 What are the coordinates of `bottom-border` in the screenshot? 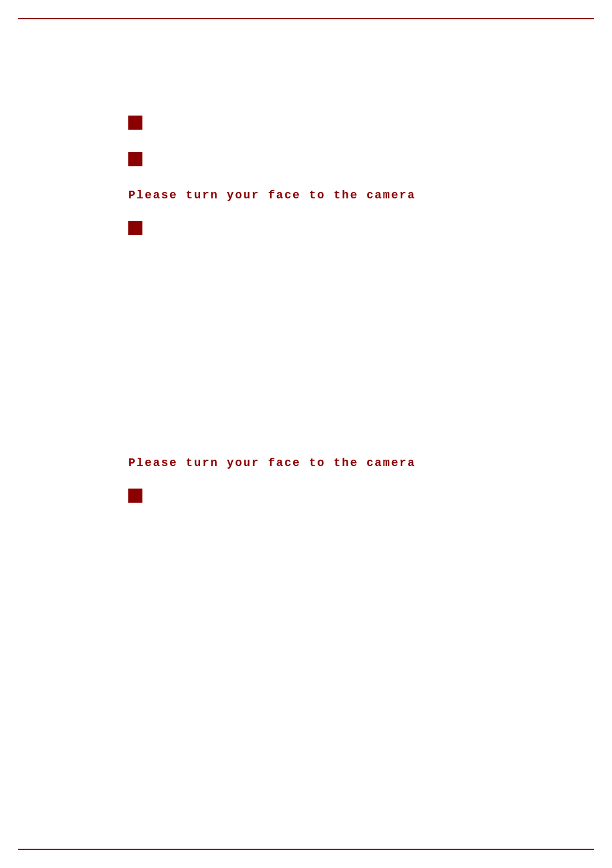 It's located at (306, 849).